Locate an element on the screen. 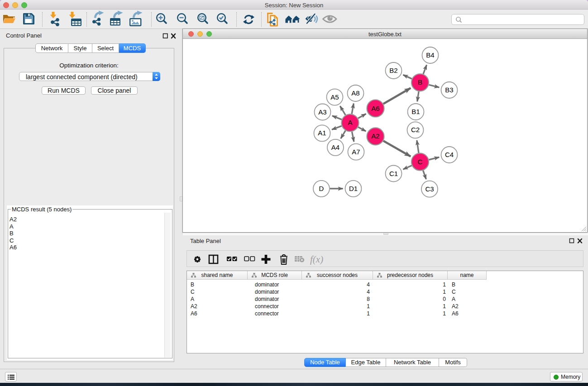 Image resolution: width=588 pixels, height=386 pixels. svg-text: A is located at coordinates (350, 122).